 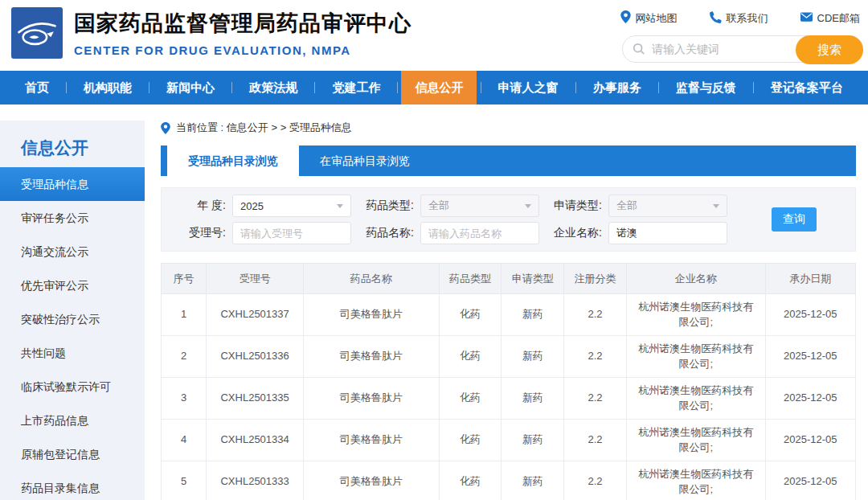 I want to click on quick-link-label: 网站地图, so click(x=657, y=18).